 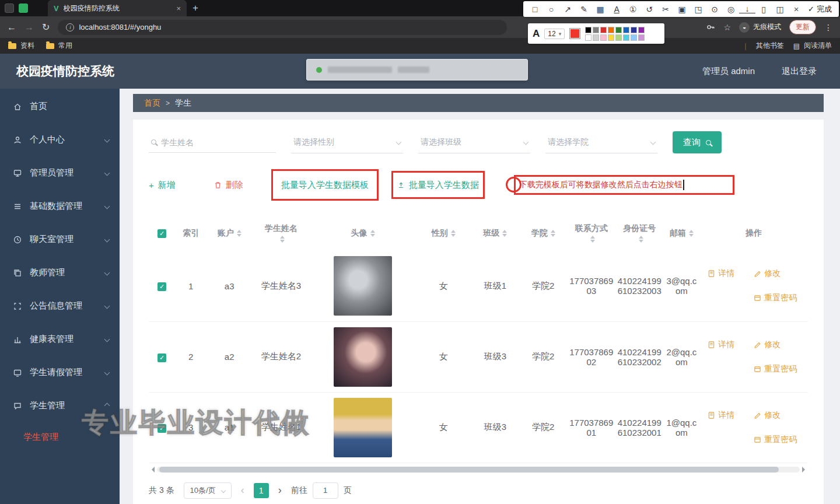 I want to click on key-icon, so click(x=710, y=27).